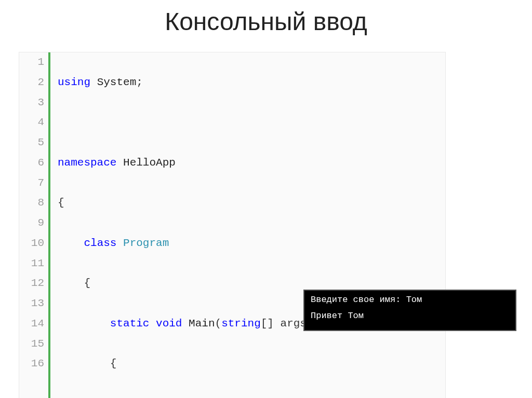 The width and height of the screenshot is (532, 398). Describe the element at coordinates (34, 225) in the screenshot. I see `line-number-gutter: 1 2 3 4 5 6 7 8 9 10 11 12 13 14 15 16` at that location.